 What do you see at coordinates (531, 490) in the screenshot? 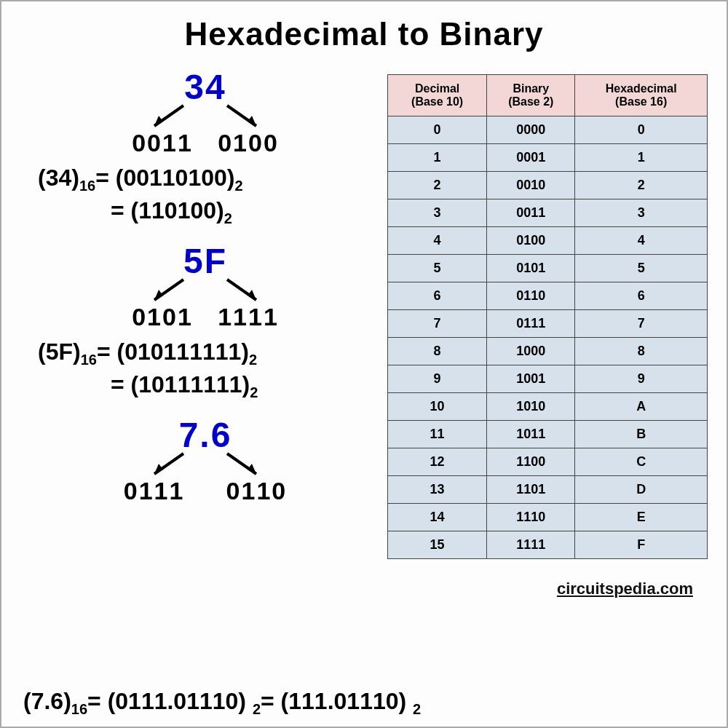
I see `table-cell: 1101` at bounding box center [531, 490].